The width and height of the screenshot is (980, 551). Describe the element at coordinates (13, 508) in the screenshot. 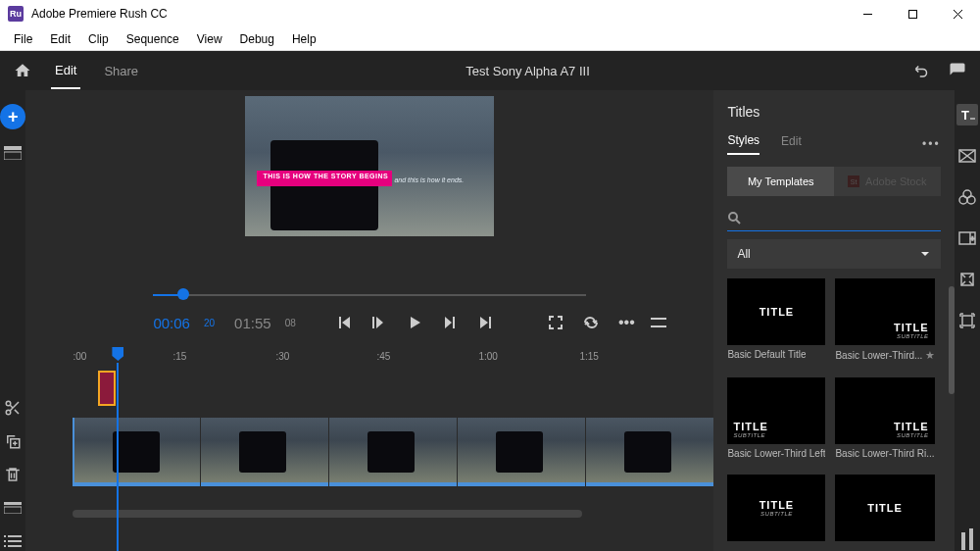

I see `track-view-icon` at that location.